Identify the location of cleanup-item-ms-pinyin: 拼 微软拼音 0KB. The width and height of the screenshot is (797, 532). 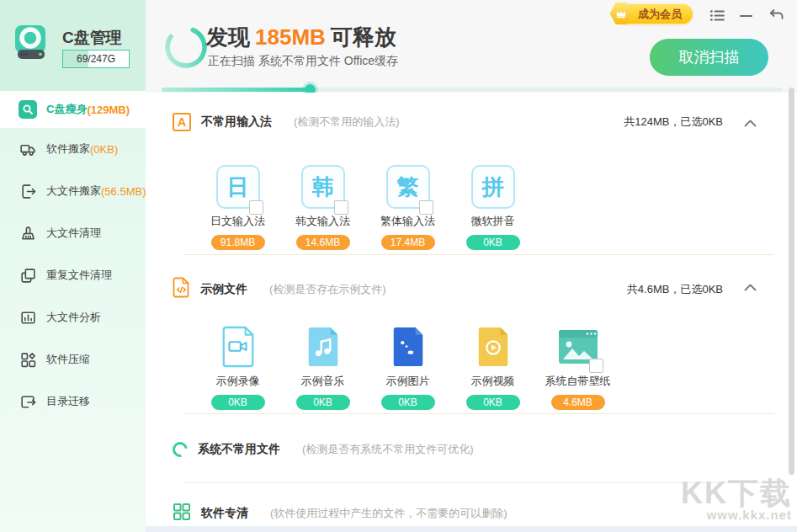
(493, 207).